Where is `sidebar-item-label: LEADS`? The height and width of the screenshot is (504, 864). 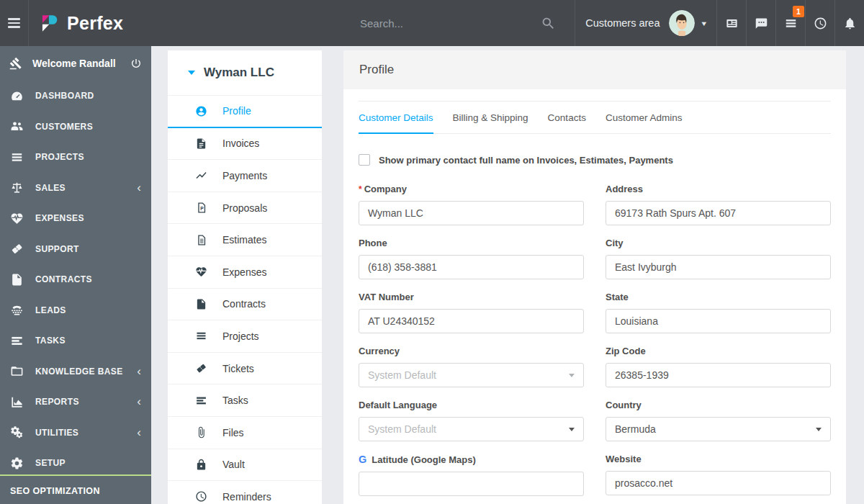 sidebar-item-label: LEADS is located at coordinates (50, 310).